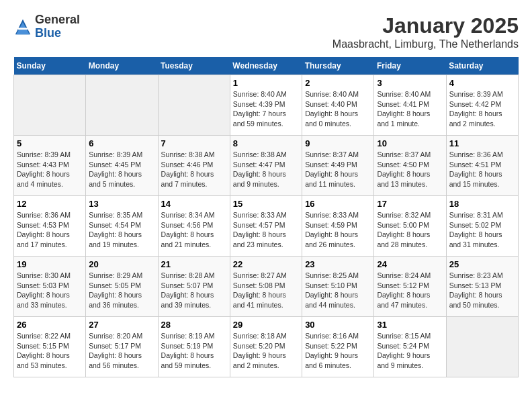 The height and width of the screenshot is (411, 532). What do you see at coordinates (426, 44) in the screenshot?
I see `location-title: Maasbracht, Limburg, The Netherlands` at bounding box center [426, 44].